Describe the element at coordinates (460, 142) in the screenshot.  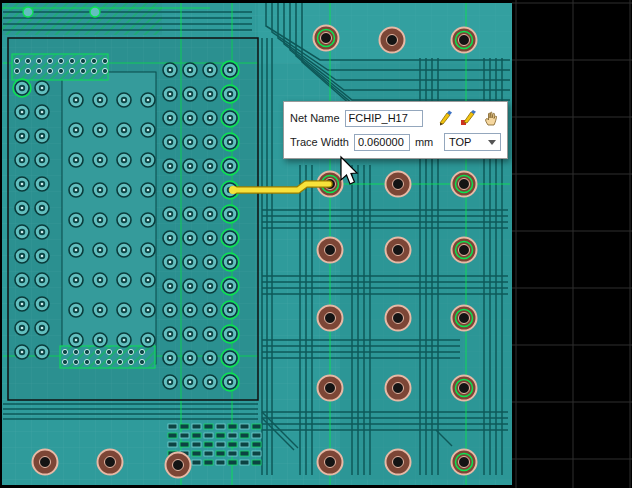
I see `layer-dropdown-value: TOP` at that location.